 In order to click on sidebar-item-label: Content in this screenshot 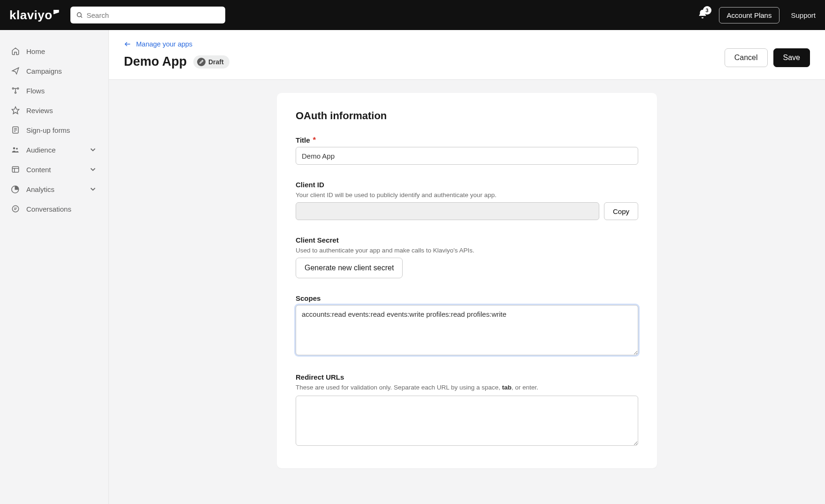, I will do `click(38, 170)`.